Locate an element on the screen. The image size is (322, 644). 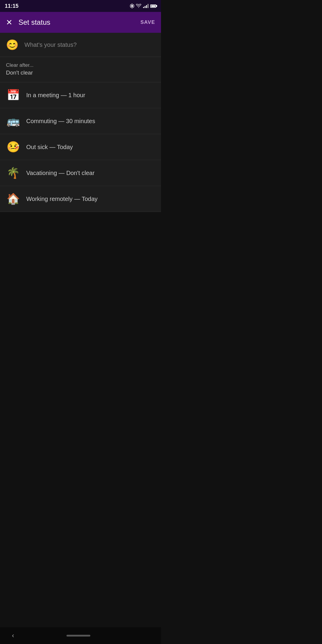
clear-after-section: Clear after... Don't clear is located at coordinates (80, 70).